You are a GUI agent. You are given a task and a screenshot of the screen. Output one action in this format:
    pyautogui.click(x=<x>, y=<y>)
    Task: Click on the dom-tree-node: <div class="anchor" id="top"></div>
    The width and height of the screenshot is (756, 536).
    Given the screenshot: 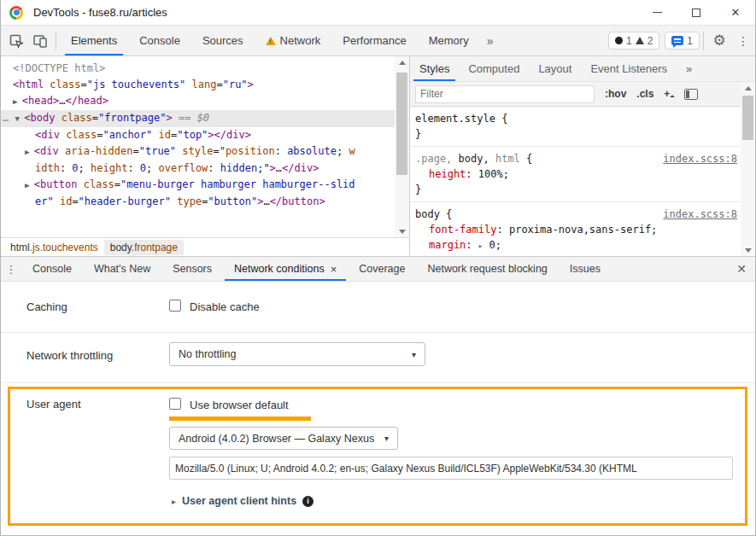 What is the action you would take?
    pyautogui.click(x=198, y=135)
    